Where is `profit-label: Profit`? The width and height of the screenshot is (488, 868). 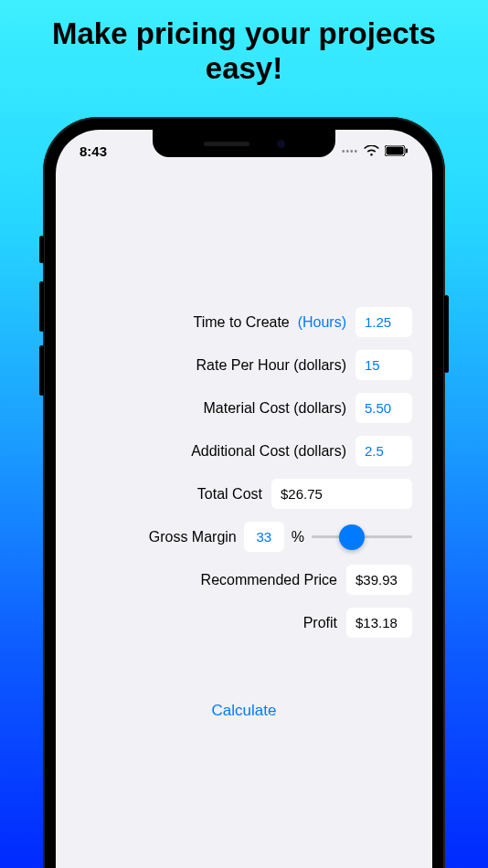 profit-label: Profit is located at coordinates (320, 623).